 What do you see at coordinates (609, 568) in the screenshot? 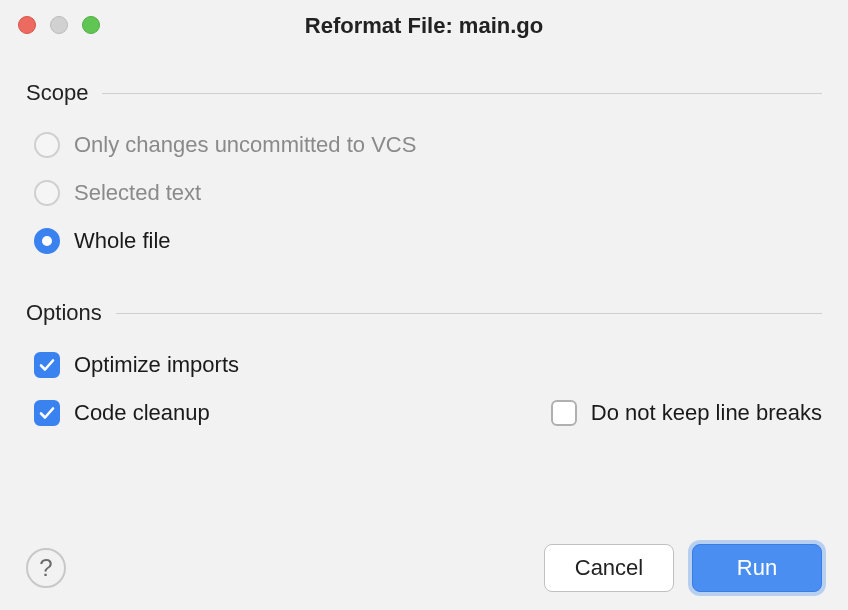
I see `cancel-button-label: Cancel` at bounding box center [609, 568].